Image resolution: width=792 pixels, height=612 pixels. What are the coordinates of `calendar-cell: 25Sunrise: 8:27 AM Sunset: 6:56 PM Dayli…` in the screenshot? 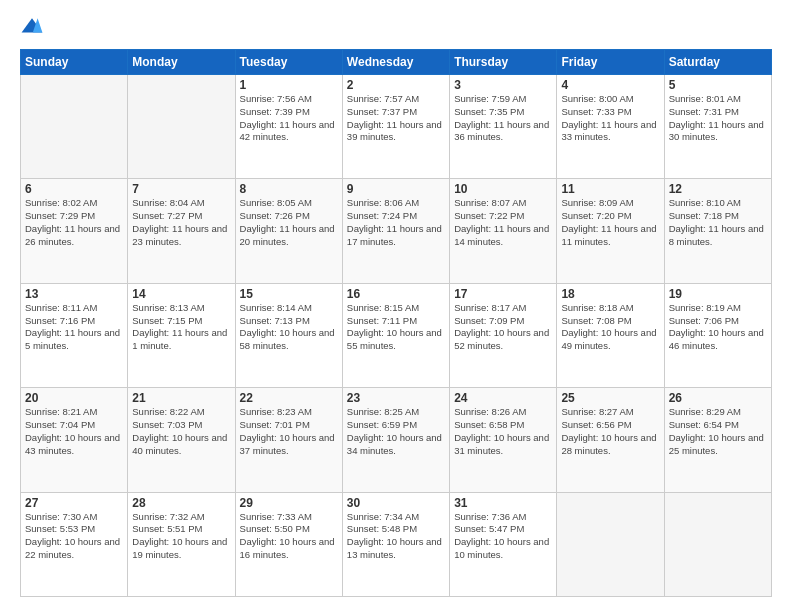 It's located at (610, 440).